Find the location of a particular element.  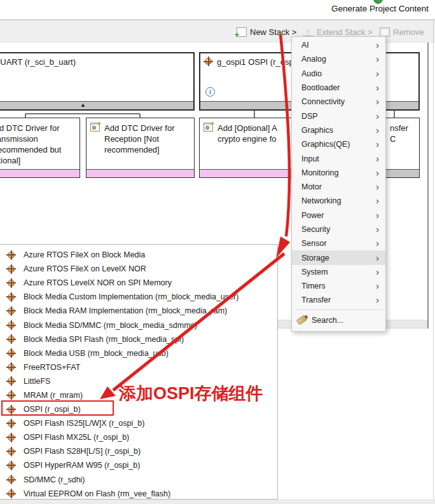

storage-list-item: LittleFS is located at coordinates (139, 381).